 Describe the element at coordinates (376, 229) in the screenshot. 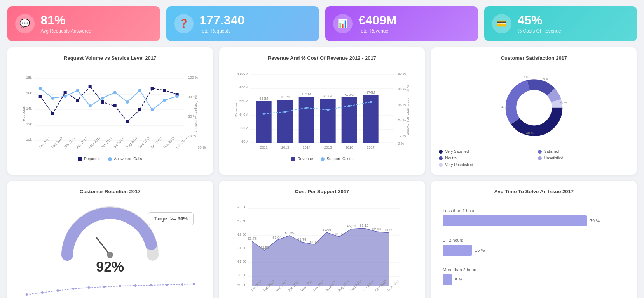

I see `svg-text: €2,03` at that location.